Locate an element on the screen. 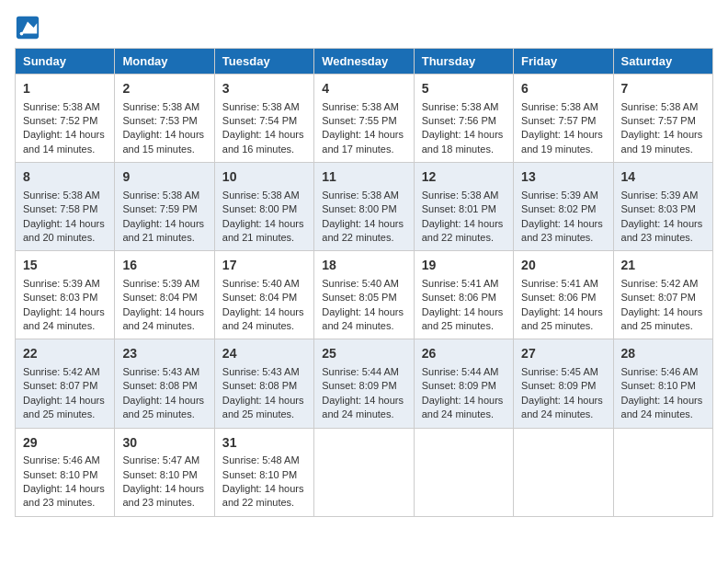  day-number: 17 is located at coordinates (265, 266).